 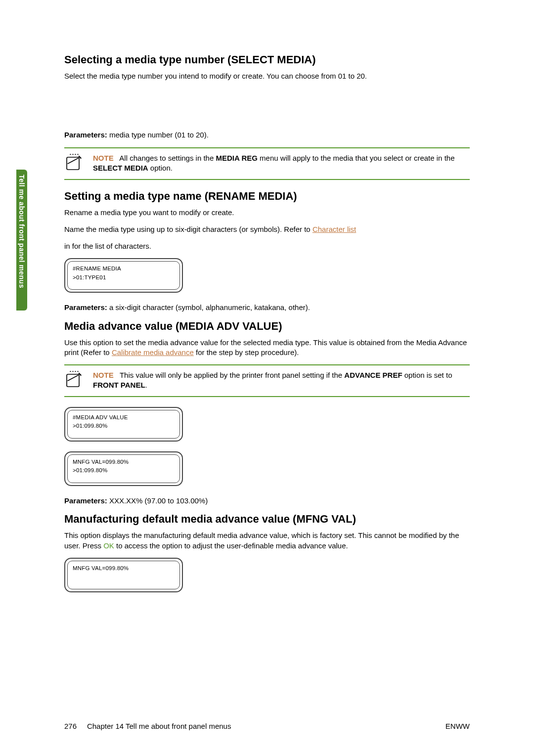 I want to click on heading-rename-media: Setting a media type name (RENAME MEDIA), so click(x=267, y=196).